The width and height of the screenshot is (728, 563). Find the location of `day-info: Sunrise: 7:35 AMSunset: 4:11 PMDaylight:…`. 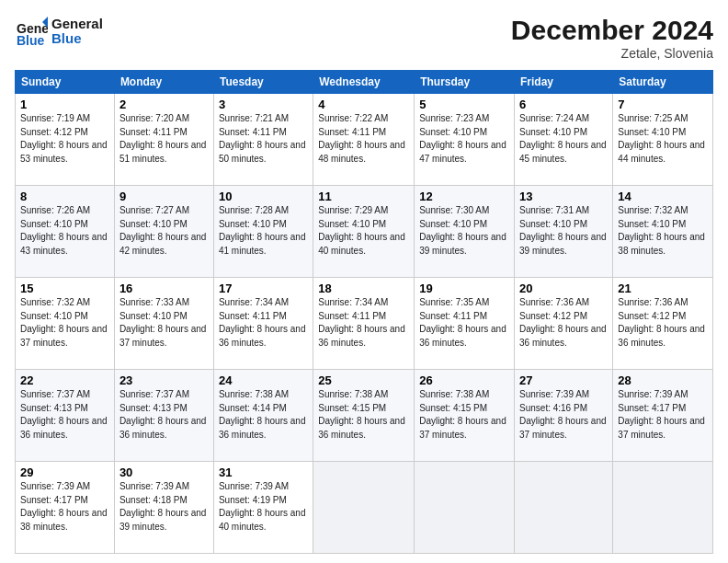

day-info: Sunrise: 7:35 AMSunset: 4:11 PMDaylight:… is located at coordinates (464, 323).